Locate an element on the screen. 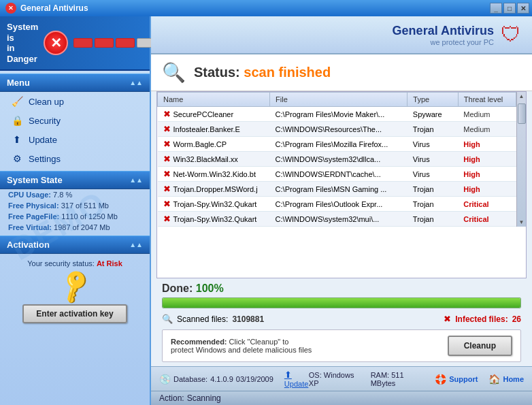 This screenshot has height=405, width=532. table-row: ✖Trojan.Dropper.MSWord.j C:\Program File… is located at coordinates (337, 189).